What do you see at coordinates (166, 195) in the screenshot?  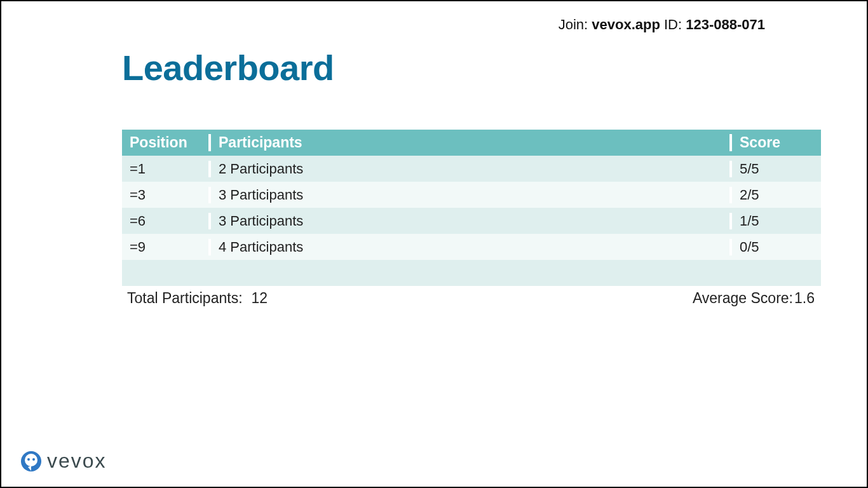 I see `cell-position: =3` at bounding box center [166, 195].